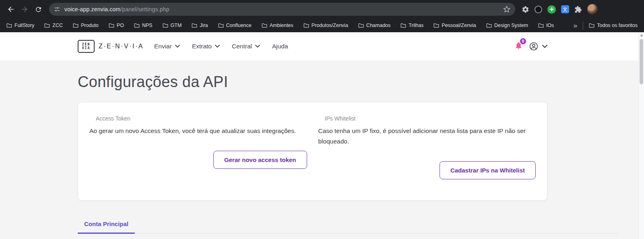 Image resolution: width=644 pixels, height=239 pixels. What do you see at coordinates (613, 25) in the screenshot?
I see `all-bookmarks-button: Todos os favoritos` at bounding box center [613, 25].